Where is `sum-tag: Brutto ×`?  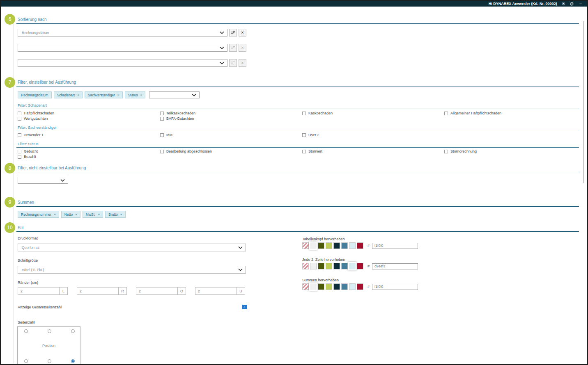 sum-tag: Brutto × is located at coordinates (115, 214).